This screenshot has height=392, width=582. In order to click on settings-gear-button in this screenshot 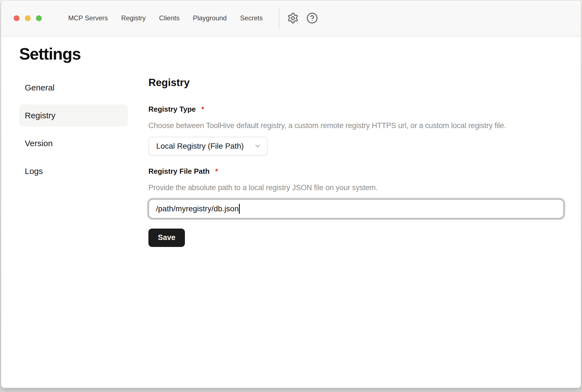, I will do `click(293, 18)`.